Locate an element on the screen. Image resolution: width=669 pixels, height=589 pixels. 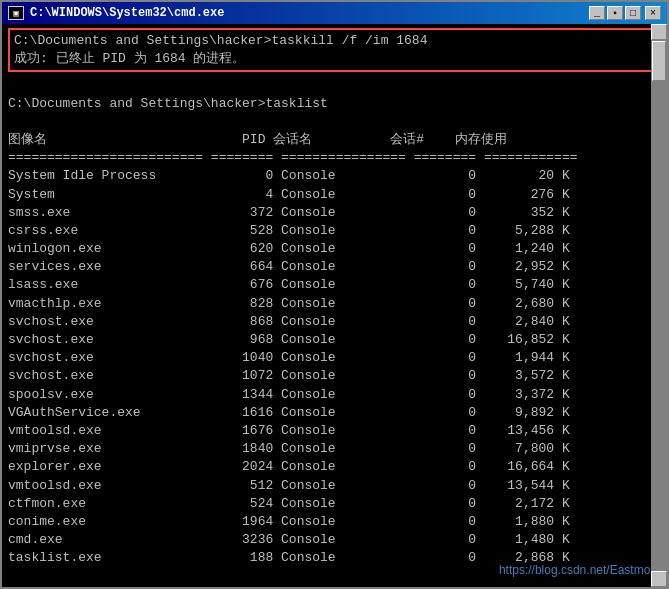
highlighted-line-2: 成功: 已终止 PID 为 1684 的进程。 is located at coordinates (332, 59).